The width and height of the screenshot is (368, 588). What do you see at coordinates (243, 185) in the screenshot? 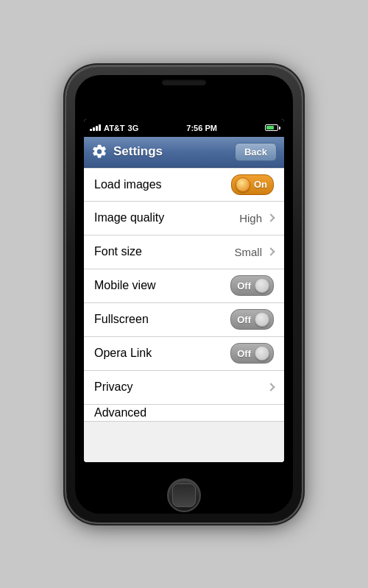
I see `toggle-thumb` at bounding box center [243, 185].